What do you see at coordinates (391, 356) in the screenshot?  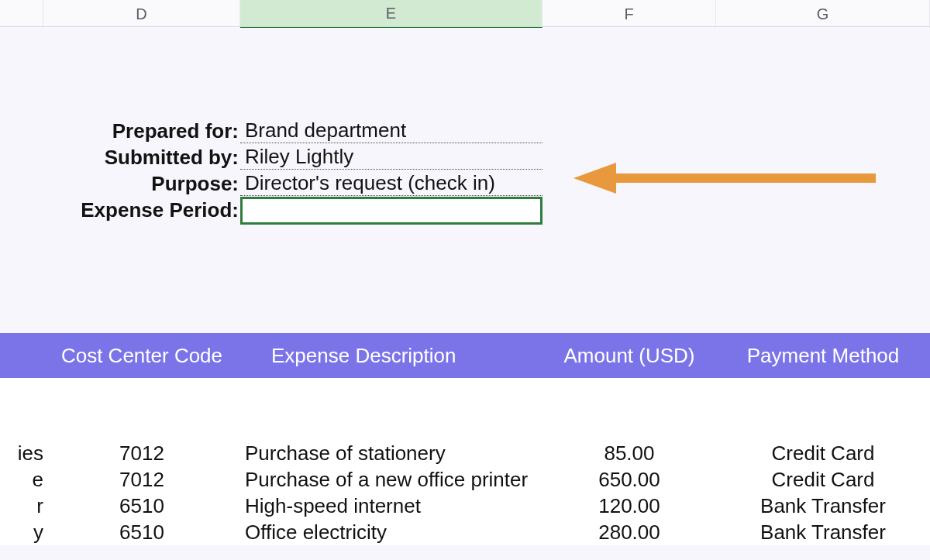 I see `col-header-description: Expense Description` at bounding box center [391, 356].